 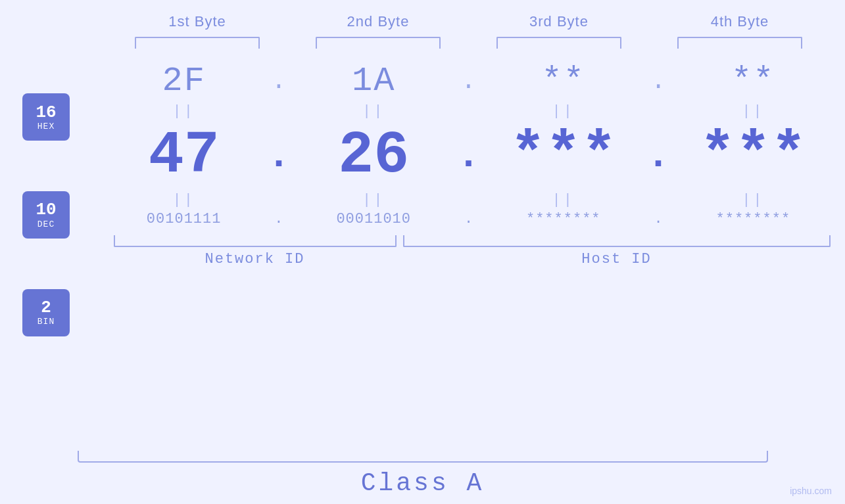 I want to click on eq1-b4: ||, so click(x=753, y=112).